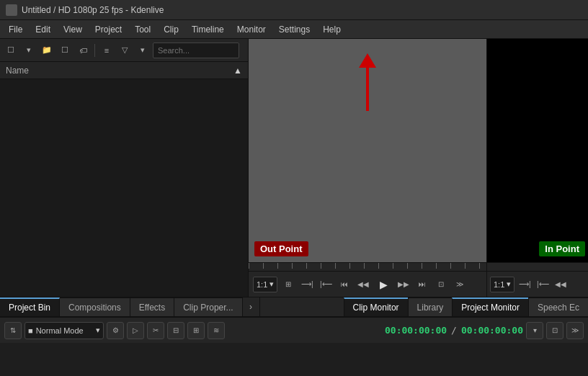 This screenshot has width=588, height=376. I want to click on expand-button: ⊡, so click(441, 285).